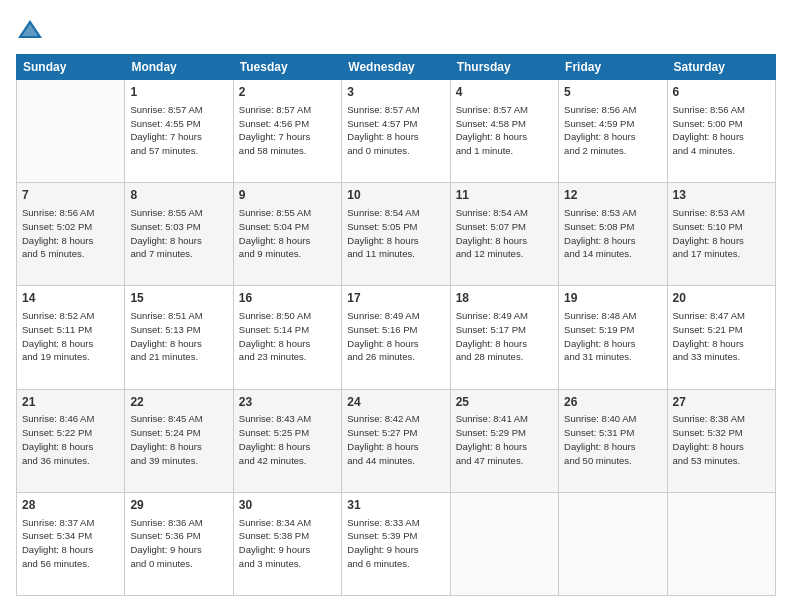  Describe the element at coordinates (612, 234) in the screenshot. I see `day-info: Sunrise: 8:53 AM Sunset: 5:08 PM Dayligh…` at that location.